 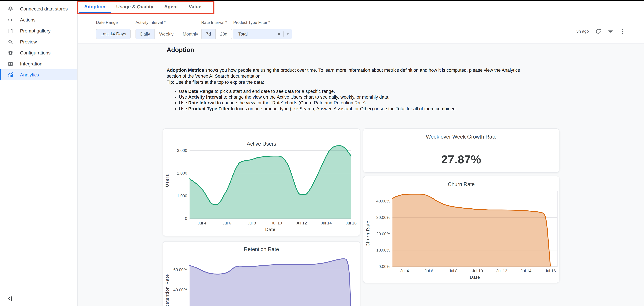 What do you see at coordinates (36, 31) in the screenshot?
I see `sidebar-item-label: Prompt gallery` at bounding box center [36, 31].